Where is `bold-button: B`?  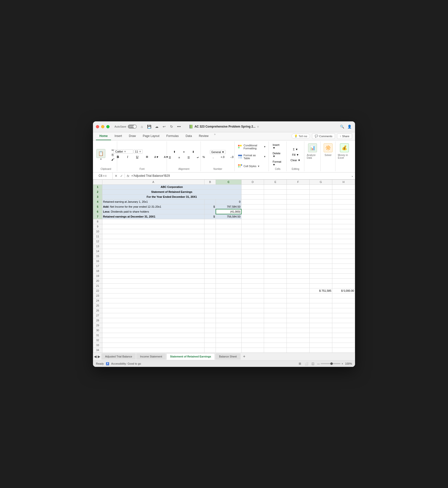
bold-button: B is located at coordinates (118, 157).